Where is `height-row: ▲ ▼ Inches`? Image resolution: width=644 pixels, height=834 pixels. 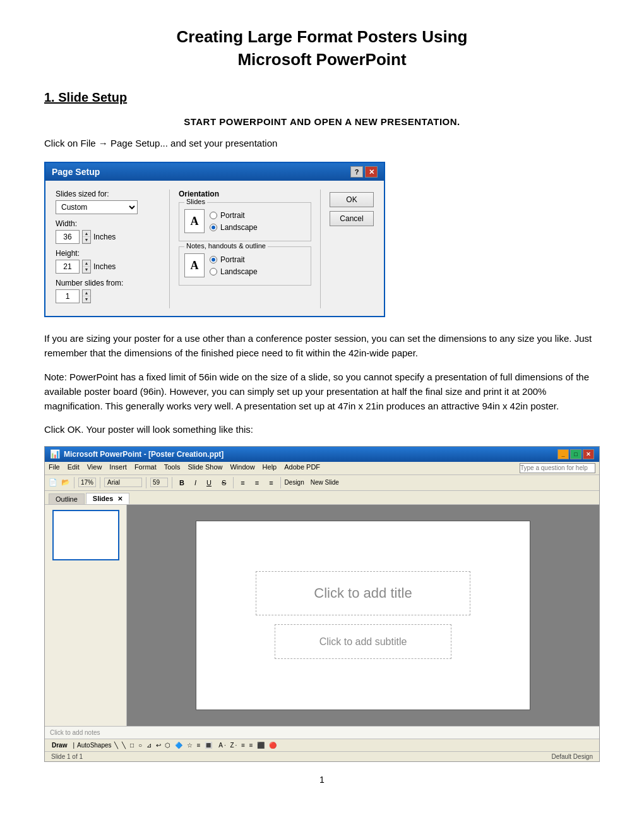 height-row: ▲ ▼ Inches is located at coordinates (108, 267).